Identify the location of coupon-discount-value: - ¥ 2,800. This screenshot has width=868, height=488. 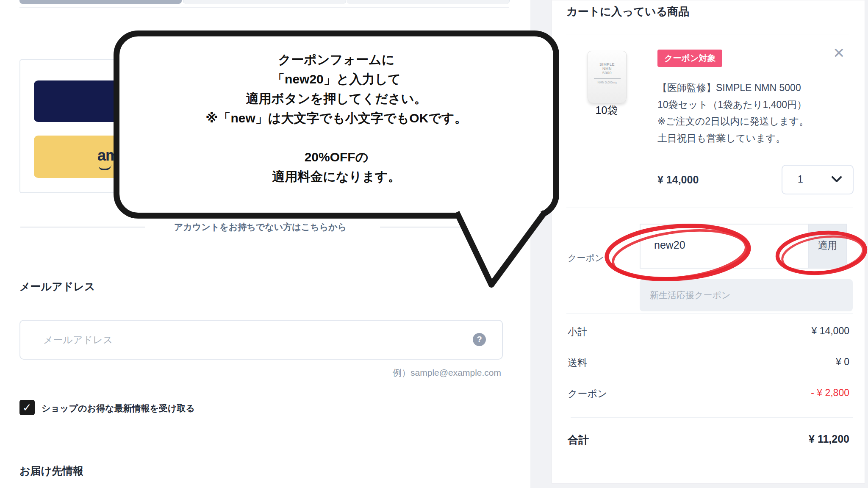
(765, 393).